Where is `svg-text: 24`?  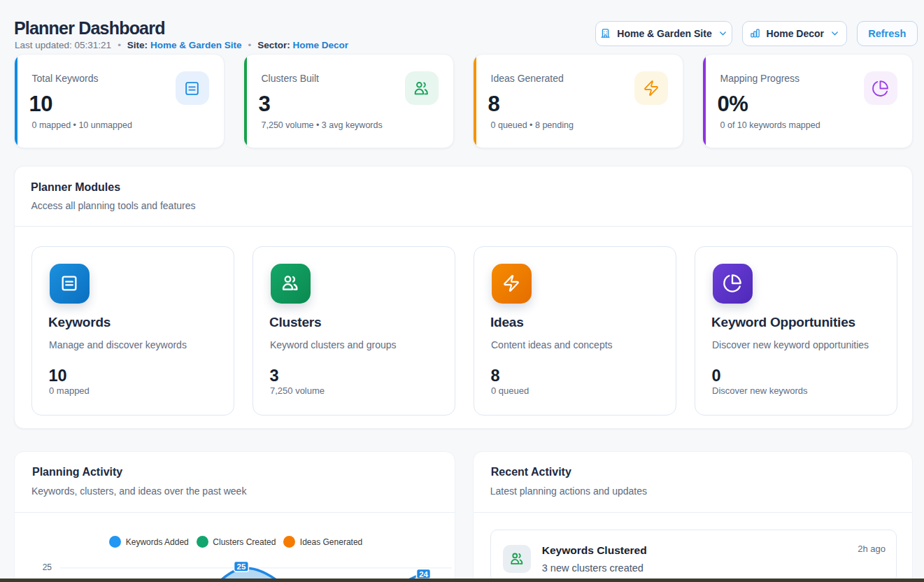 svg-text: 24 is located at coordinates (424, 574).